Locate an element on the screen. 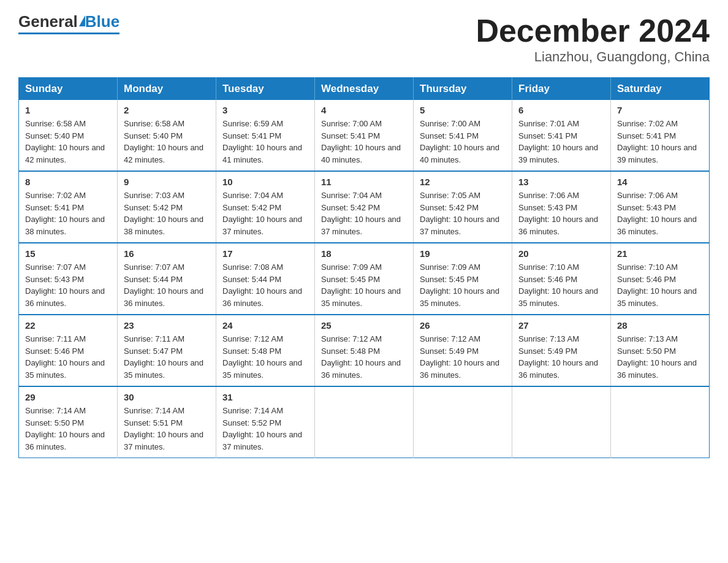  logo-blue-part: Blue is located at coordinates (99, 22).